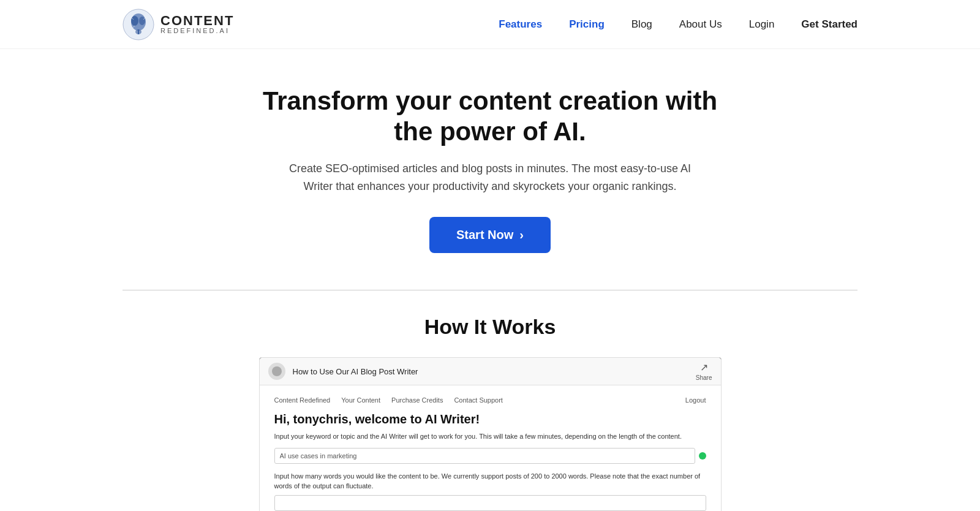 The image size is (980, 511). Describe the element at coordinates (490, 503) in the screenshot. I see `app-words-input` at that location.